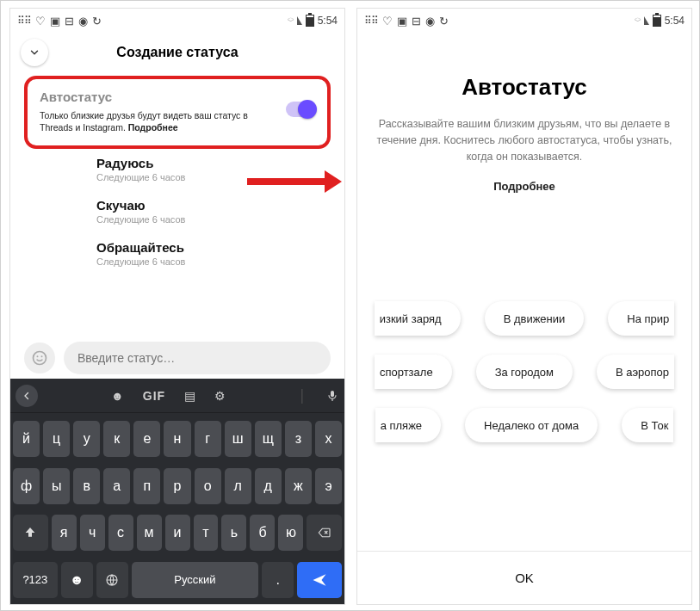  Describe the element at coordinates (153, 127) in the screenshot. I see `autostatus-learn-more: Подробнее` at that location.